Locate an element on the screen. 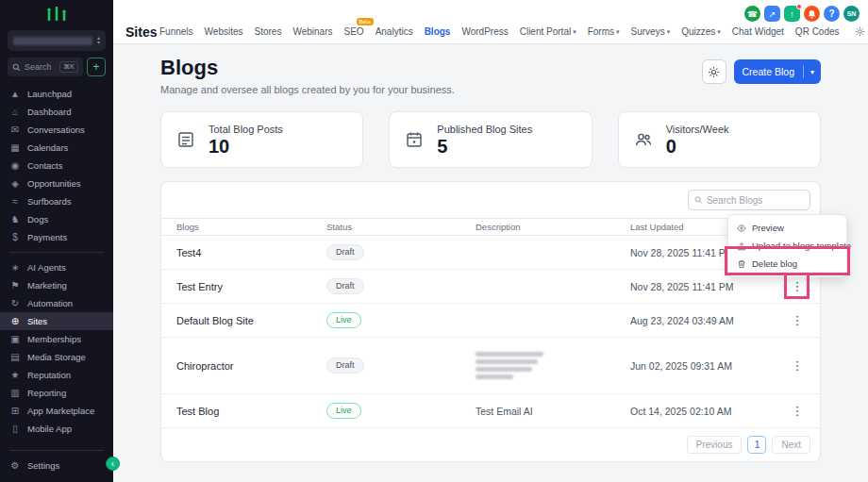 The height and width of the screenshot is (482, 868). sidebar-item-conversations: ✉Conversations is located at coordinates (57, 130).